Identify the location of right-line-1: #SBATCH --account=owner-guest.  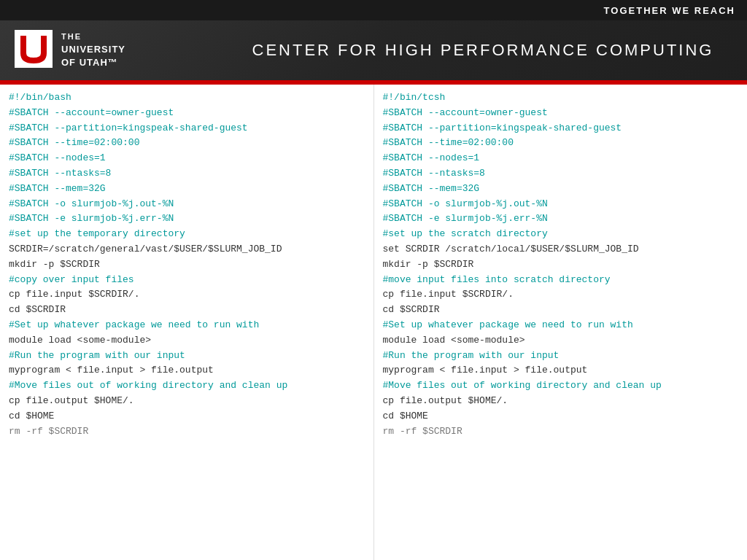
(561, 114).